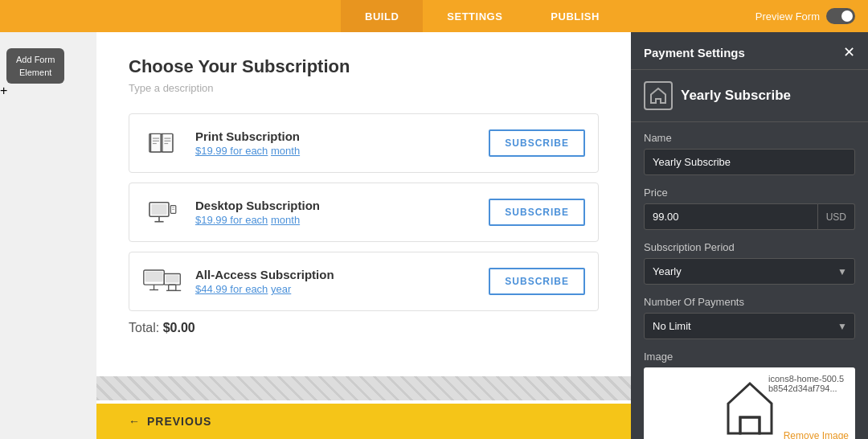  Describe the element at coordinates (363, 281) in the screenshot. I see `subscription-item-allaccess: All-Access Subscription $44.99 for each …` at that location.